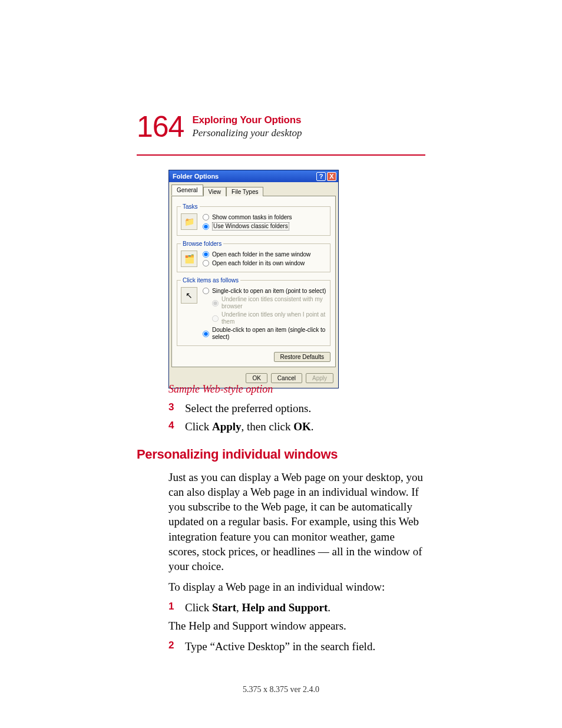 The width and height of the screenshot is (562, 728). What do you see at coordinates (173, 607) in the screenshot?
I see `step-number: 1` at bounding box center [173, 607].